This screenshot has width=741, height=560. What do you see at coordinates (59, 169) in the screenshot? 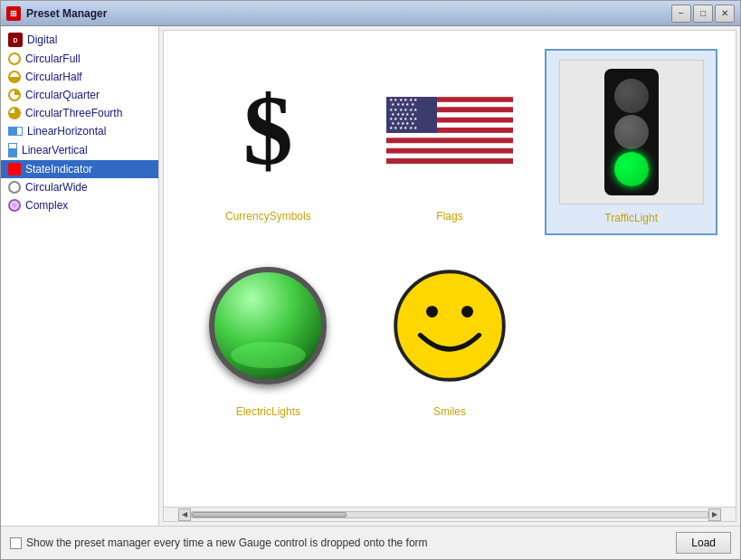
I see `sidebar-label-stateindicator: StateIndicator` at bounding box center [59, 169].